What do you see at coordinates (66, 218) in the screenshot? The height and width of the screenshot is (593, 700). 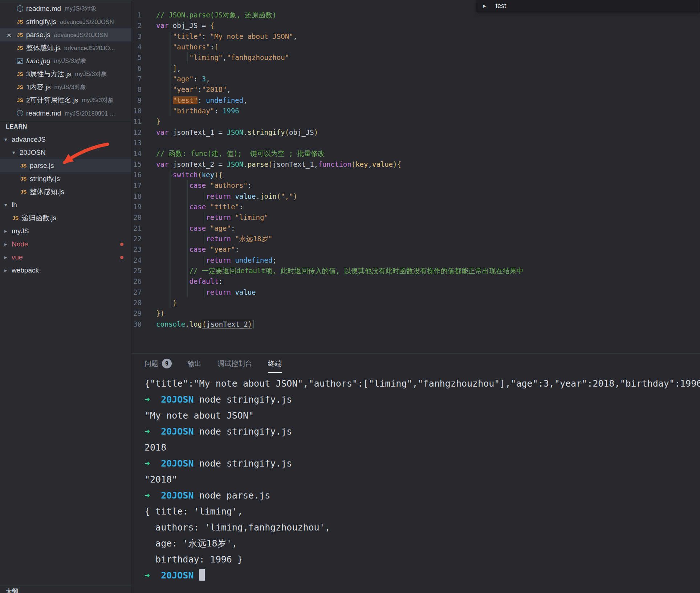 I see `tree-file-递归函数.js: JS递归函数.js` at bounding box center [66, 218].